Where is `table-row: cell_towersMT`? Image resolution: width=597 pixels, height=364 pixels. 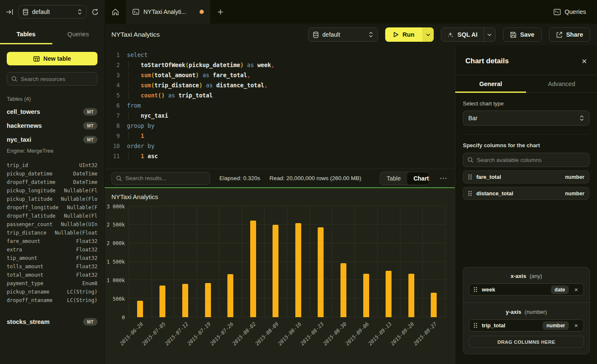 table-row: cell_towersMT is located at coordinates (52, 111).